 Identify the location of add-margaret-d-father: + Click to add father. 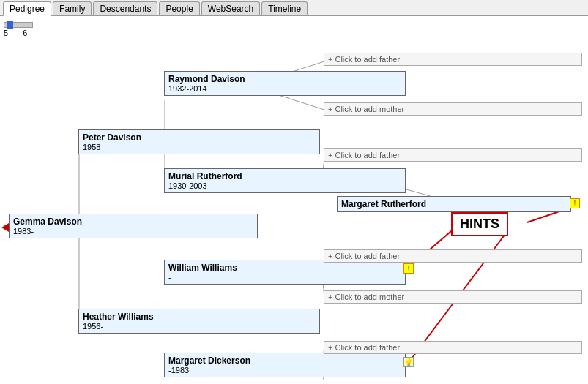
(453, 347).